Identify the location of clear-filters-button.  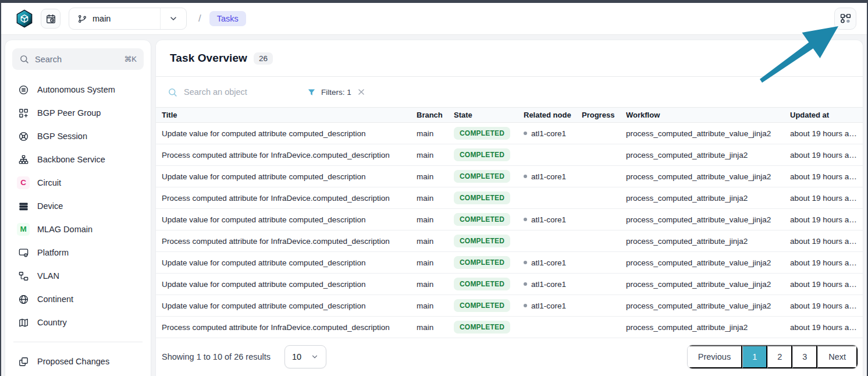
(361, 92).